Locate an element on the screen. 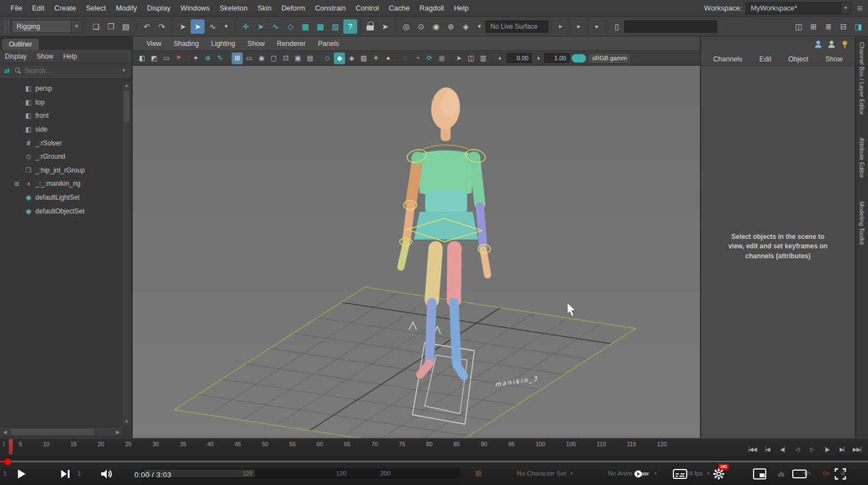 The height and width of the screenshot is (485, 868). menubar-item: File is located at coordinates (17, 8).